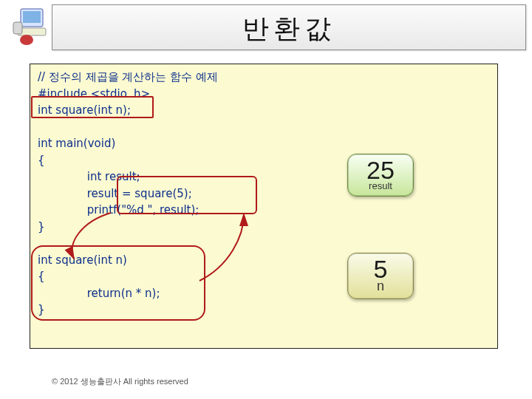 The height and width of the screenshot is (399, 532). Describe the element at coordinates (41, 310) in the screenshot. I see `code-func-close: }` at that location.